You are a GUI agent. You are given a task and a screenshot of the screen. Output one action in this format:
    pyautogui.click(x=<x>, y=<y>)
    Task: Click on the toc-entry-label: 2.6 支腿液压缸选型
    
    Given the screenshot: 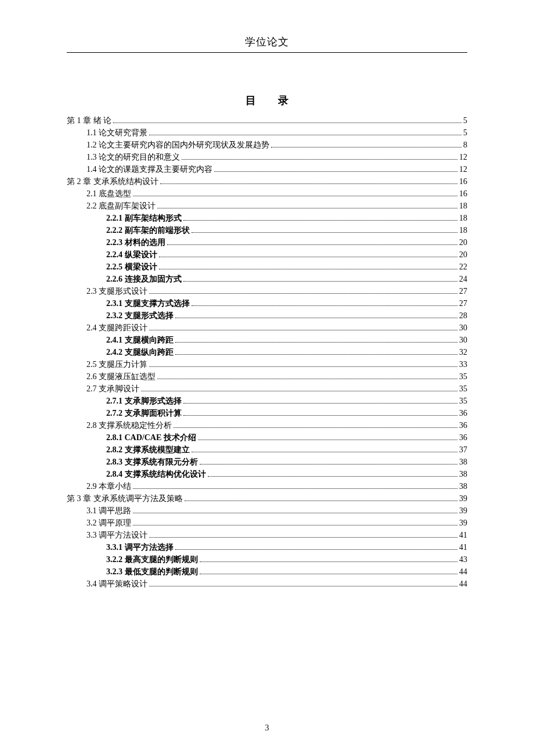 What is the action you would take?
    pyautogui.click(x=121, y=377)
    